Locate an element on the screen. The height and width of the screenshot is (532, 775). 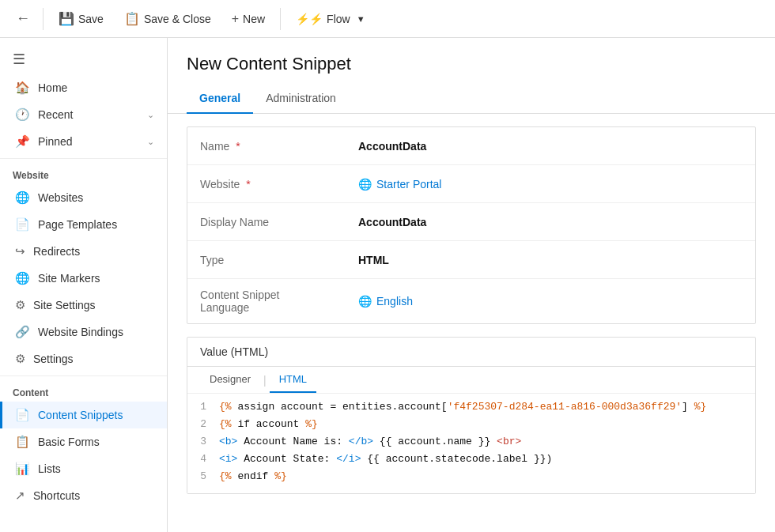
form-row-display-name: Display Name AccountData is located at coordinates (471, 222).